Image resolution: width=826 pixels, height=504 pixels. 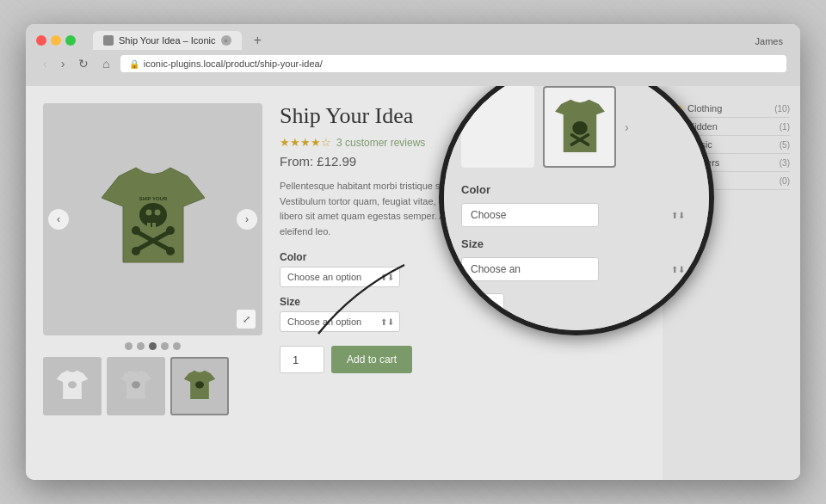 I want to click on forward-button: ›, so click(x=64, y=64).